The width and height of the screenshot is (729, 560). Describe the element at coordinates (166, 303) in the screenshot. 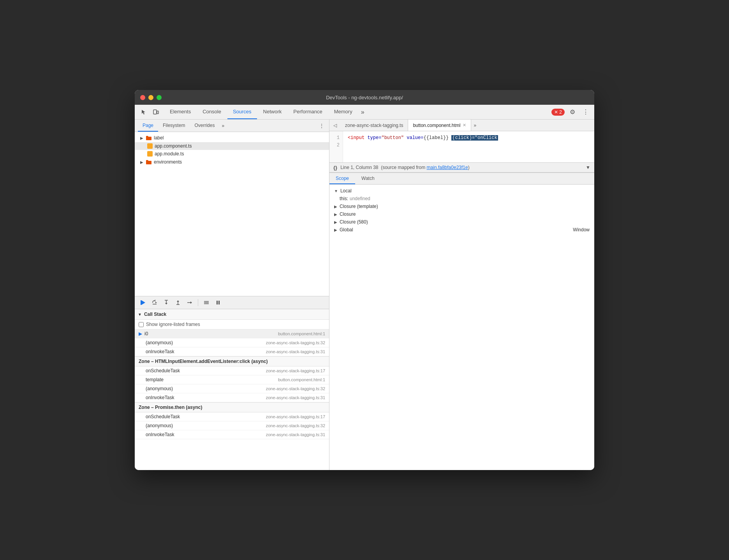

I see `step-into-button` at that location.